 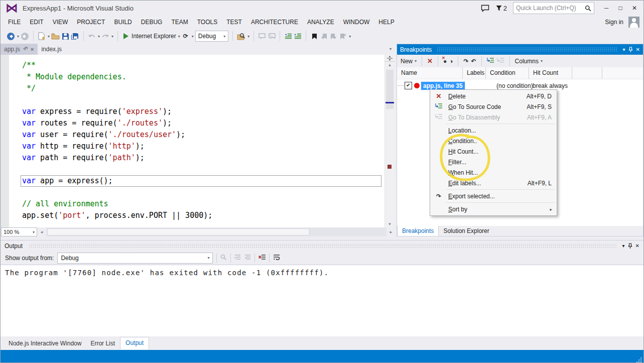 I want to click on save-all-icon, so click(x=75, y=36).